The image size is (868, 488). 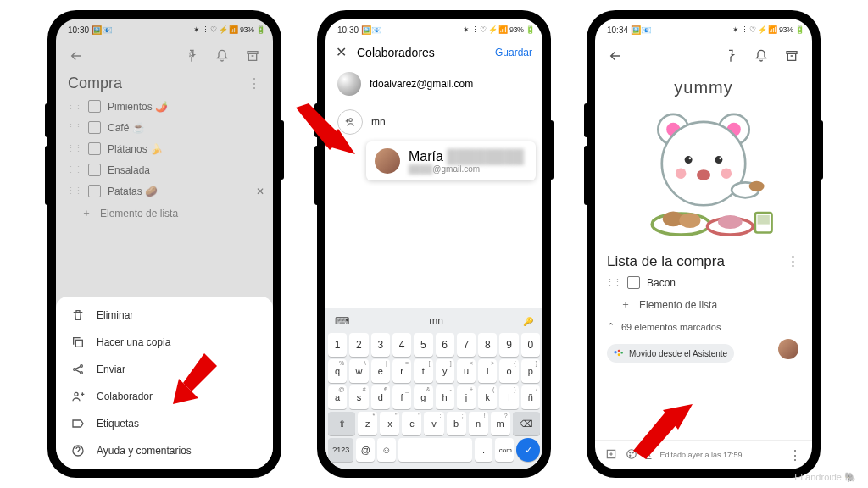 I want to click on space-key, so click(x=436, y=450).